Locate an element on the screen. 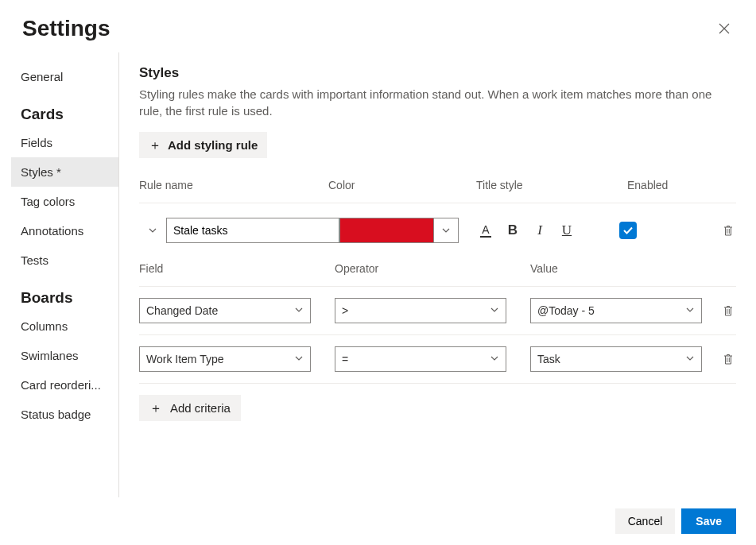 The height and width of the screenshot is (545, 756). sidebar-item-status-badge: Status badge is located at coordinates (65, 415).